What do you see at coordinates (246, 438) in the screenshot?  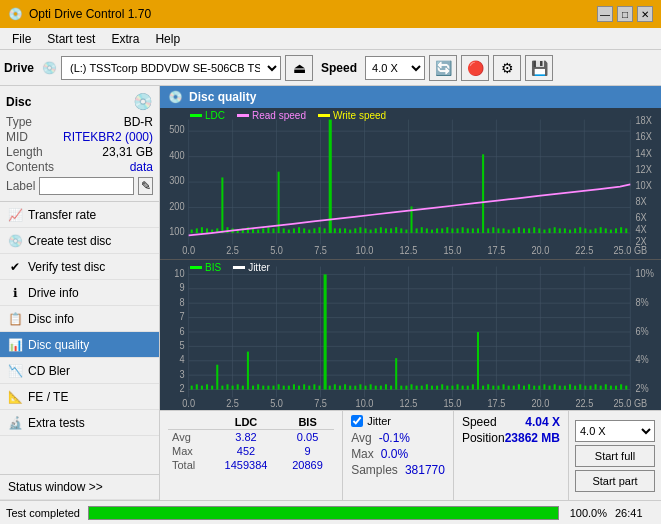 I see `ldc-avg: 3.82` at bounding box center [246, 438].